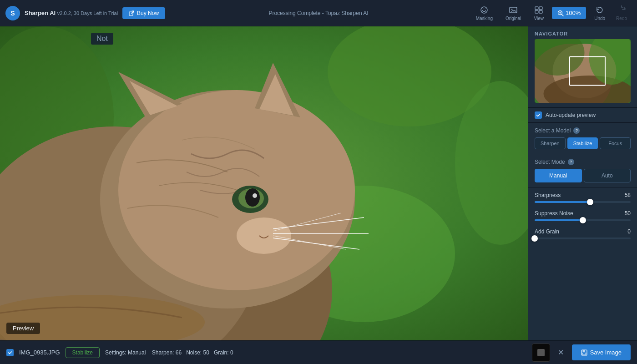  Describe the element at coordinates (541, 353) in the screenshot. I see `black-square-inner` at that location.